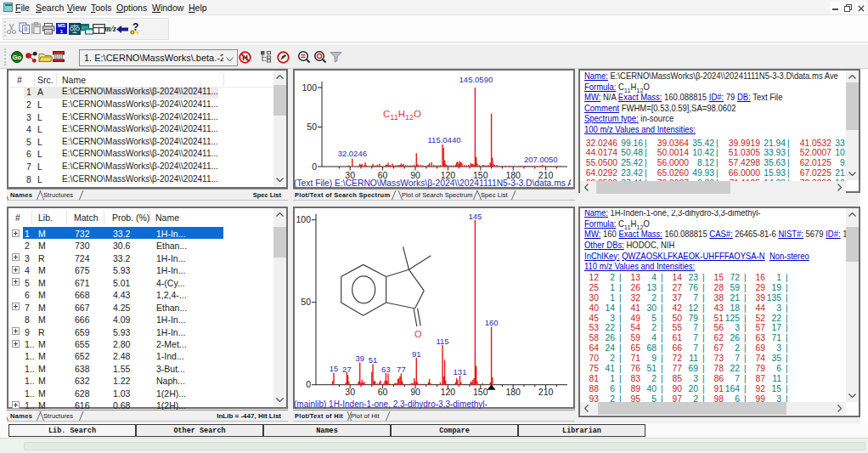 This screenshot has height=453, width=868. Describe the element at coordinates (492, 323) in the screenshot. I see `svg-text: 160` at that location.